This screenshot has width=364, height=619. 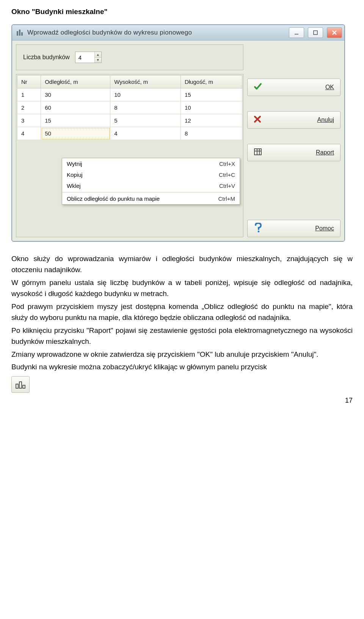 I want to click on spin-down-icon: ▼, so click(x=98, y=60).